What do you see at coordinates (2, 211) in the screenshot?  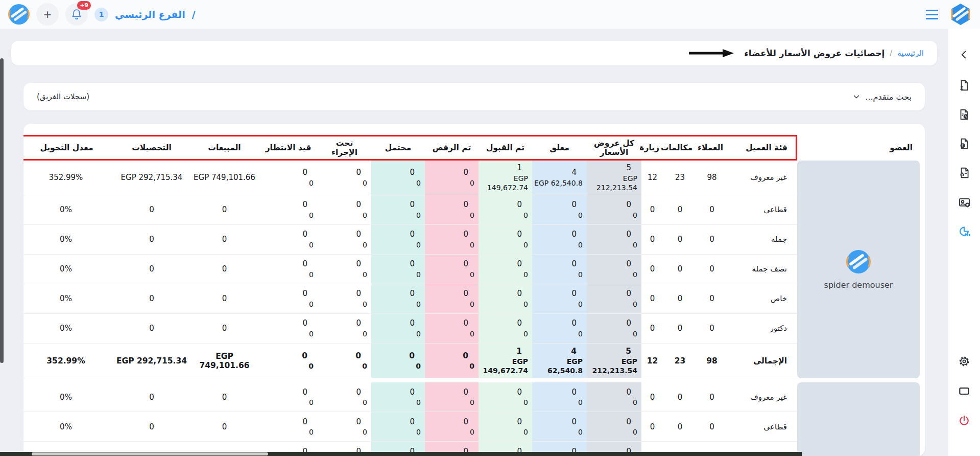 I see `vertical-scrollbar` at bounding box center [2, 211].